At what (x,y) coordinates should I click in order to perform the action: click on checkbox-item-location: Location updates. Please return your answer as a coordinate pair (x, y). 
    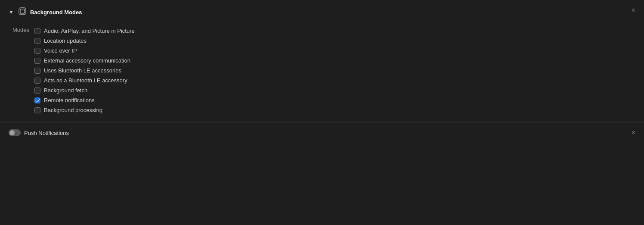
    Looking at the image, I should click on (84, 41).